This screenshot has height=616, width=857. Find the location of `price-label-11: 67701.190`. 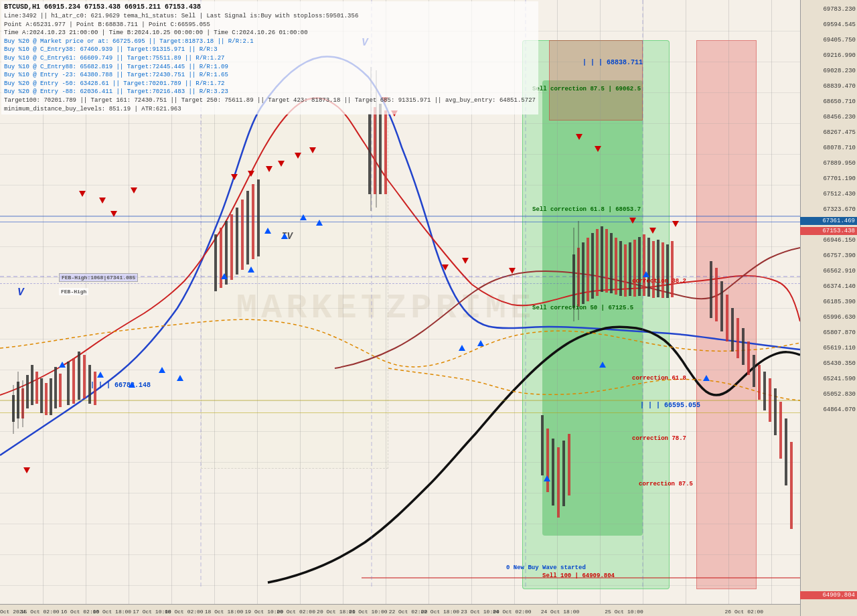

price-label-11: 67701.190 is located at coordinates (840, 179).